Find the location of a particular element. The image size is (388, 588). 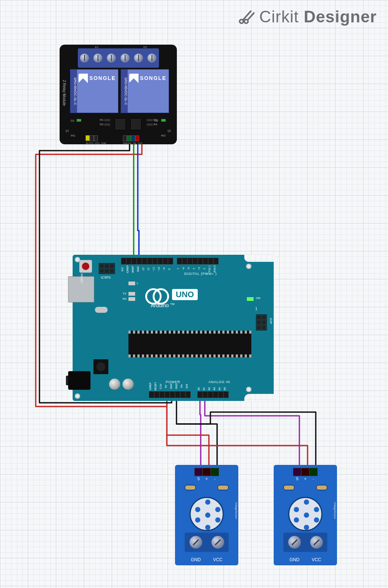

led-on-label: ON is located at coordinates (258, 298).